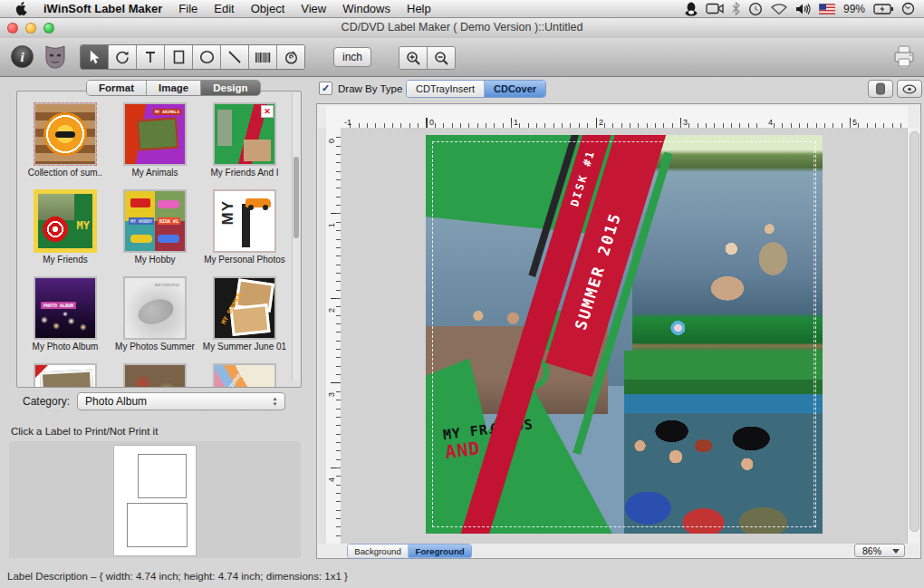  Describe the element at coordinates (332, 225) in the screenshot. I see `ruler-number: 1` at that location.